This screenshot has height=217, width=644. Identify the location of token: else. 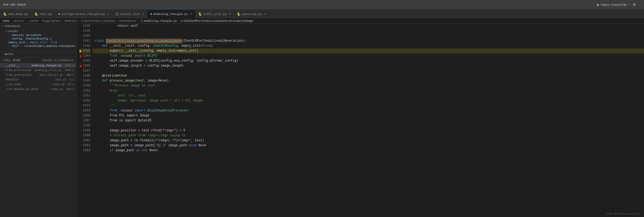
(193, 146).